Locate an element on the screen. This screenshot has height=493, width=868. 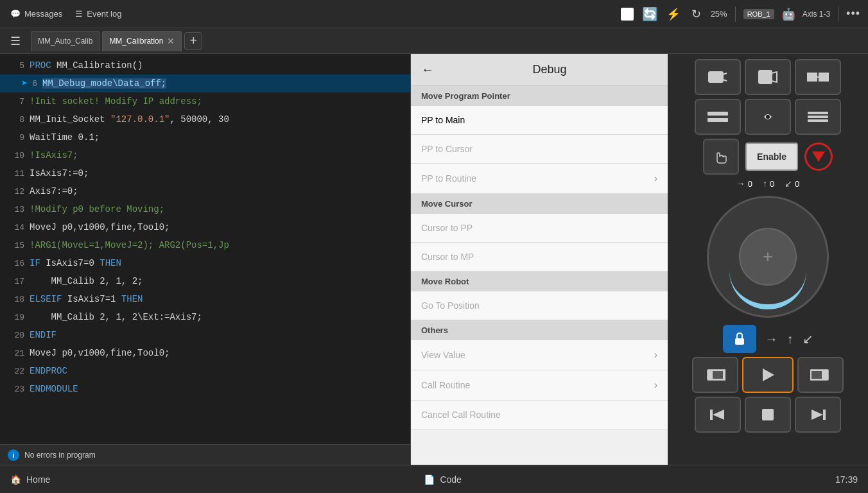
coord-x-arrow: → is located at coordinates (741, 184).